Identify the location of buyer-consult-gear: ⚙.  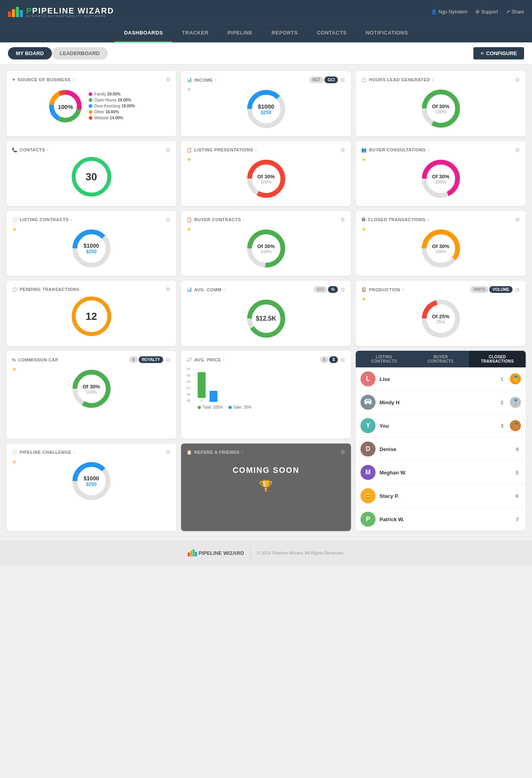
(517, 150).